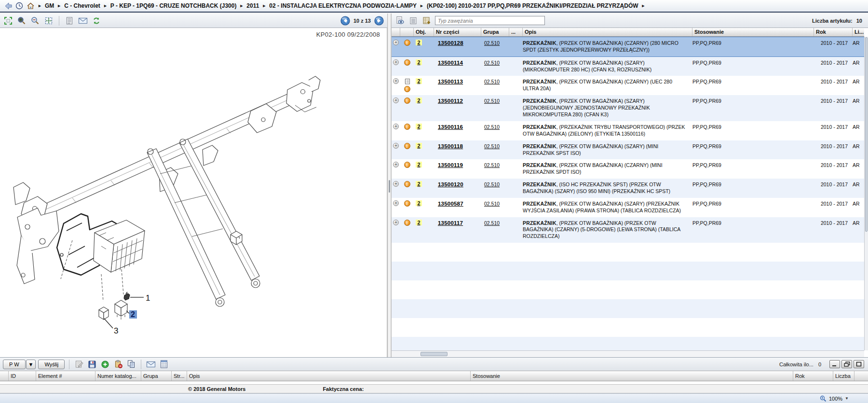 The image size is (868, 403). What do you see at coordinates (116, 331) in the screenshot?
I see `callout-3: 3` at bounding box center [116, 331].